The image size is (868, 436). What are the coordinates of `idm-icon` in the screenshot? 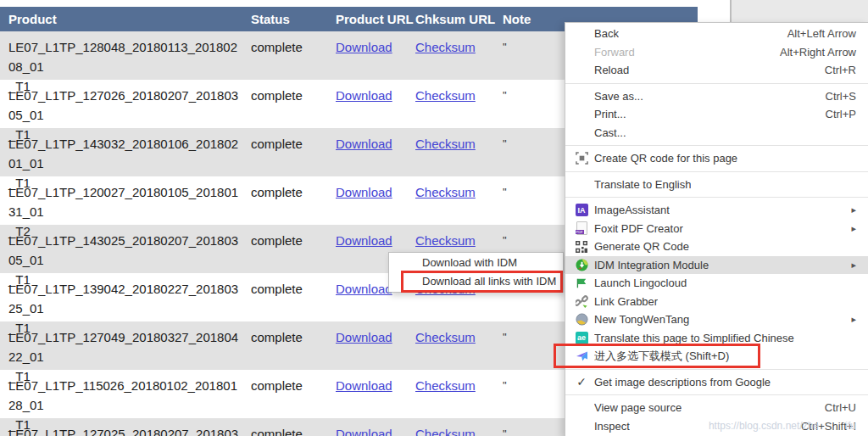 It's located at (581, 265).